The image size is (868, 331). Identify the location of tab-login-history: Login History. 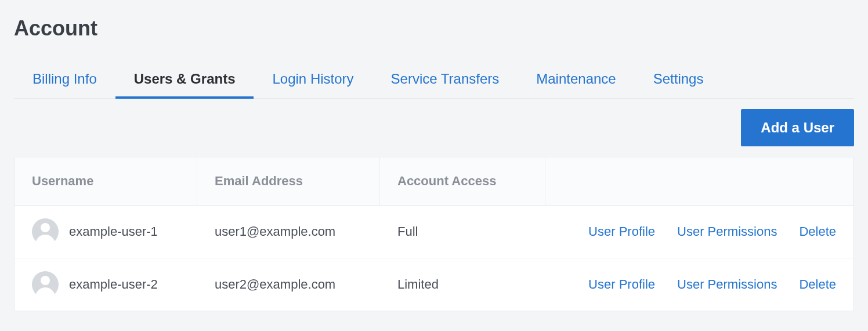
(313, 81).